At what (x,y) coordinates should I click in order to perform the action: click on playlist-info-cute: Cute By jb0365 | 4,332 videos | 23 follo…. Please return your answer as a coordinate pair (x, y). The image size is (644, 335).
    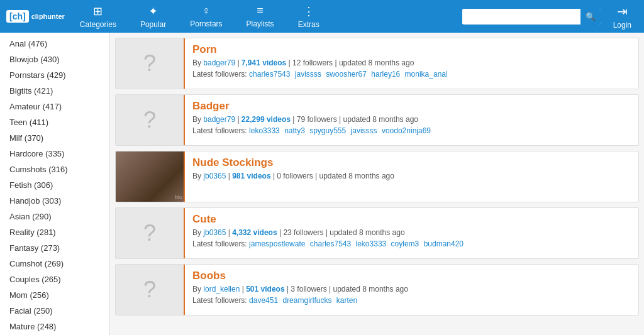
    Looking at the image, I should click on (411, 233).